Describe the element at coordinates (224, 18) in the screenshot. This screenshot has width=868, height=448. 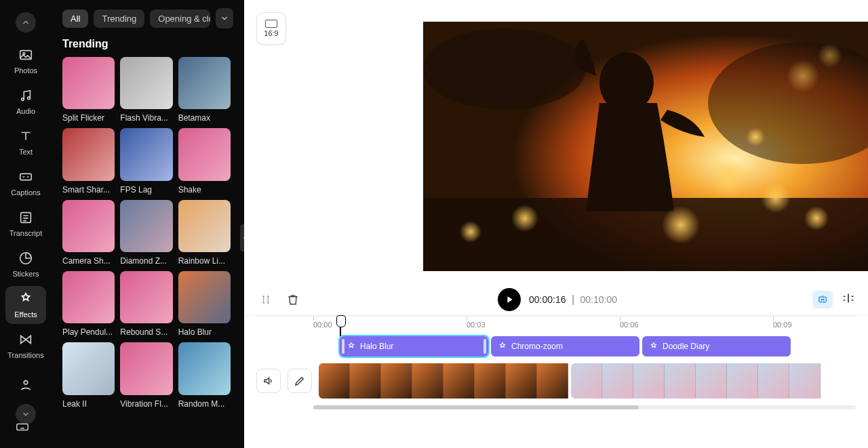
I see `chip-more` at that location.